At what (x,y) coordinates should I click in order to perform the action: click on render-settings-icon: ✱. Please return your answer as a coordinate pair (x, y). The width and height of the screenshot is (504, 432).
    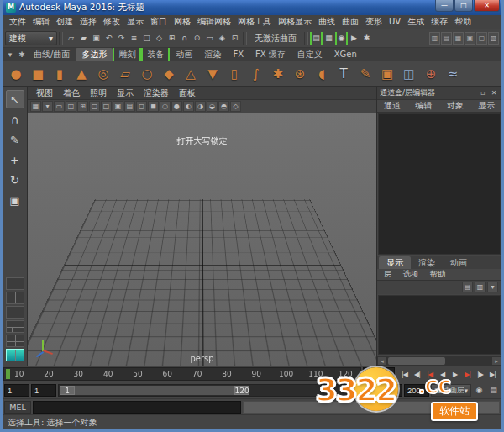
    Looking at the image, I should click on (366, 39).